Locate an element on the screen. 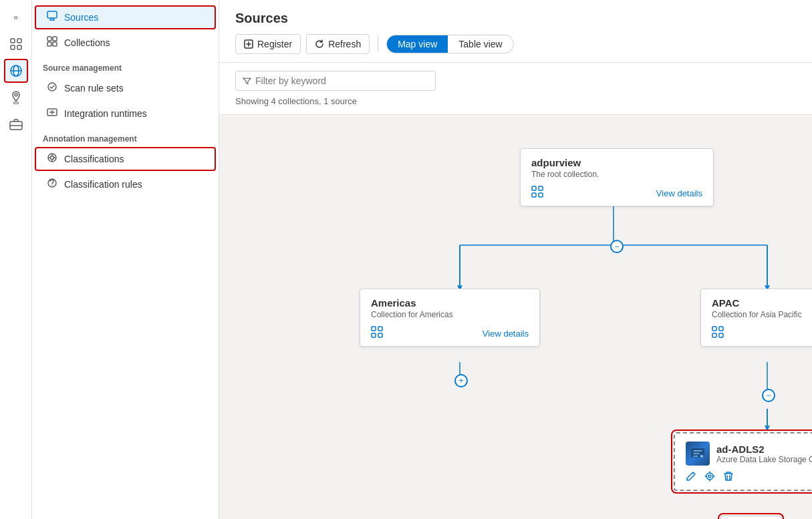 The height and width of the screenshot is (519, 812). classification-rules-label: Classification rules is located at coordinates (103, 184).